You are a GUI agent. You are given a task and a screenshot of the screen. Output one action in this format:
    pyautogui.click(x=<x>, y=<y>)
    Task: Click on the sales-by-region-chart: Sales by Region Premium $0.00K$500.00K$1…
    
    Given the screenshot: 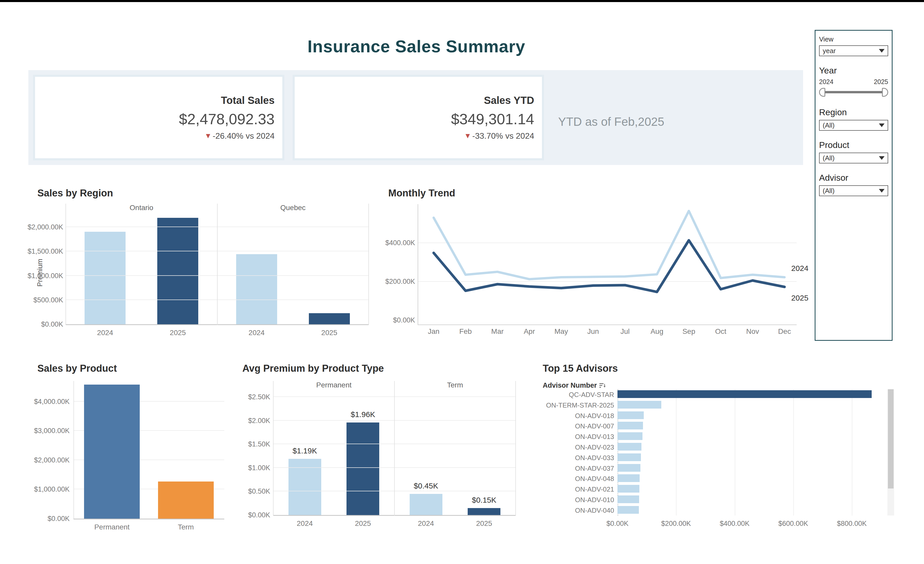 What is the action you would take?
    pyautogui.click(x=204, y=263)
    